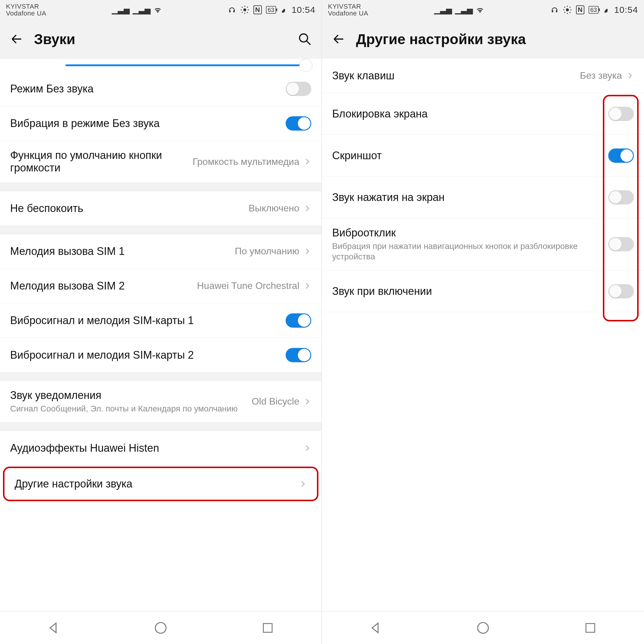 This screenshot has height=644, width=644. I want to click on slider-thumb, so click(306, 65).